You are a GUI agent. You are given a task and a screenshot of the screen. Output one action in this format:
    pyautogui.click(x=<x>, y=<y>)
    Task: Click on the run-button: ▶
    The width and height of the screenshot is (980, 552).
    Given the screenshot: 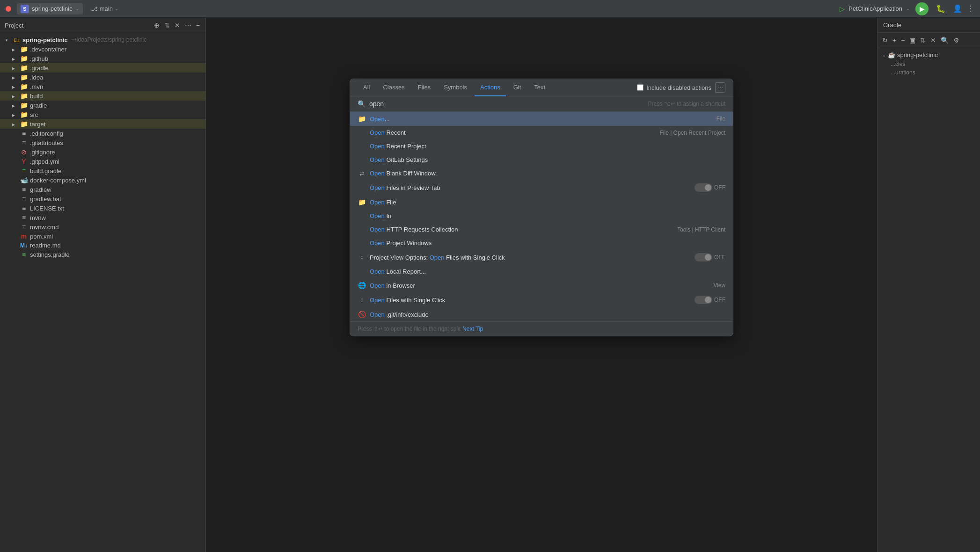 What is the action you would take?
    pyautogui.click(x=922, y=9)
    